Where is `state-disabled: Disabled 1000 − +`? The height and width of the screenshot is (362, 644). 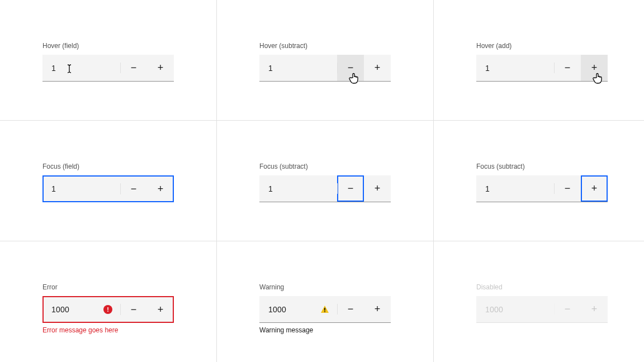 state-disabled: Disabled 1000 − + is located at coordinates (539, 302).